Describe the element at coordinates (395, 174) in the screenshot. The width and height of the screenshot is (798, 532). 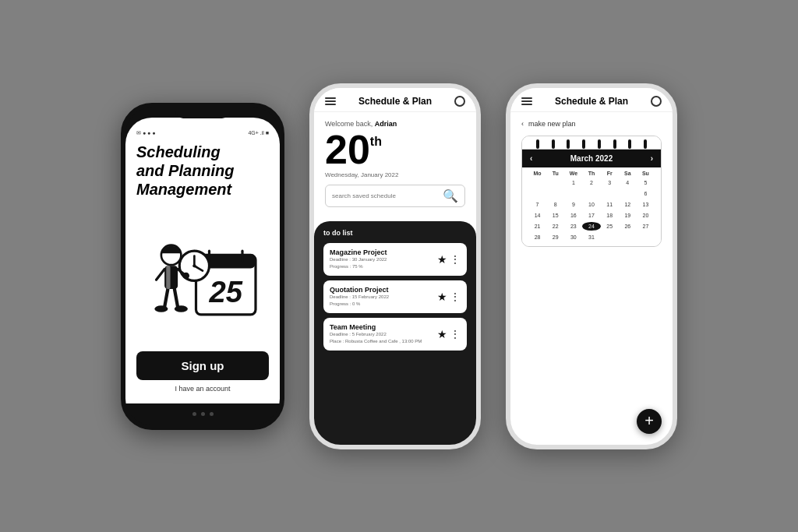
I see `date-label: Wednesday, January 2022` at that location.